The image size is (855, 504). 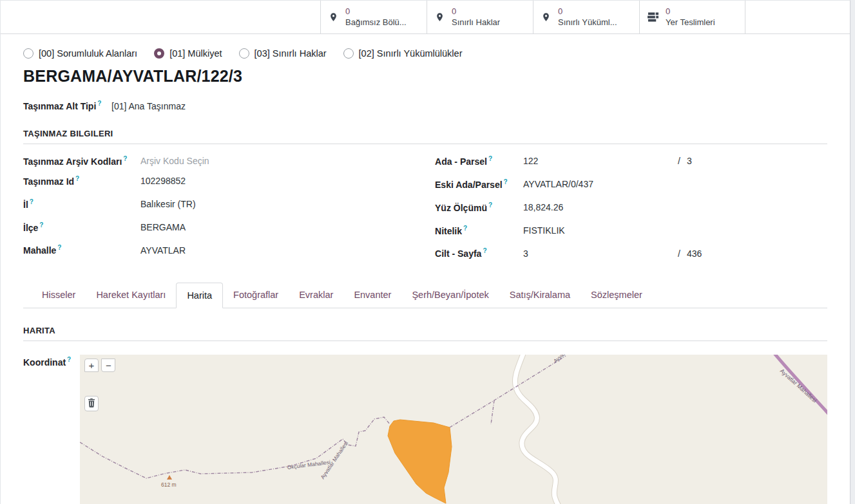 I want to click on map-peak-label: 612 m, so click(x=169, y=485).